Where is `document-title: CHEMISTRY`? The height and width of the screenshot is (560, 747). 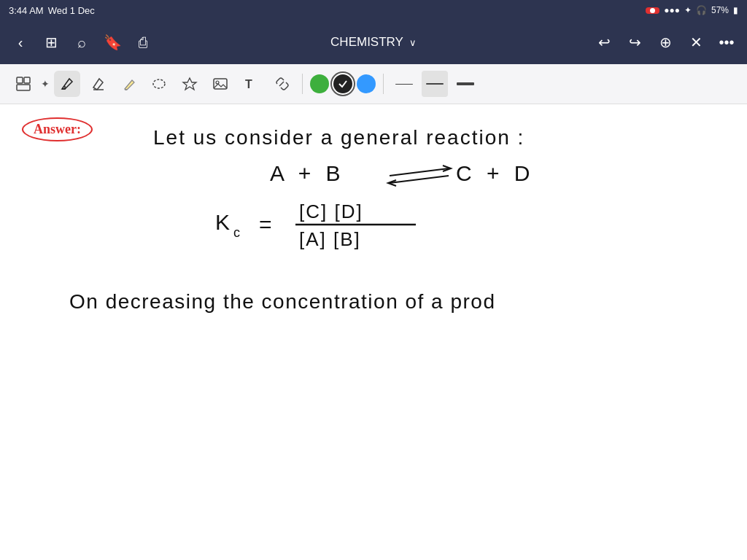 document-title: CHEMISTRY is located at coordinates (367, 42).